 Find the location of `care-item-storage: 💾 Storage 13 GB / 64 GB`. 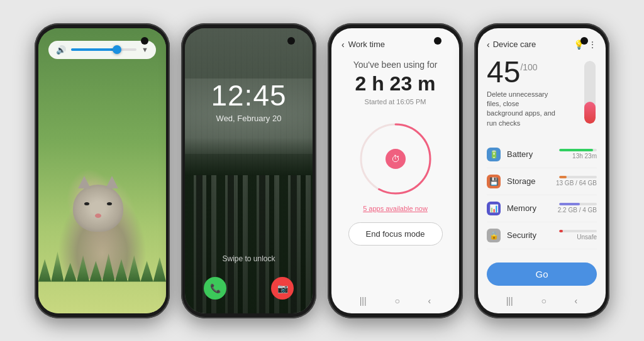

care-item-storage: 💾 Storage 13 GB / 64 GB is located at coordinates (542, 182).